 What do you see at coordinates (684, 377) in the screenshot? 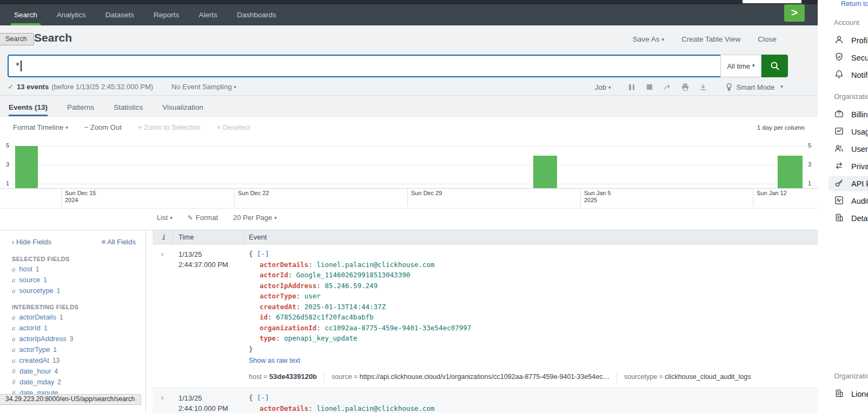
I see `meta-sourcetype: sourcetype = clickhouse_cloud_audit_logs` at bounding box center [684, 377].